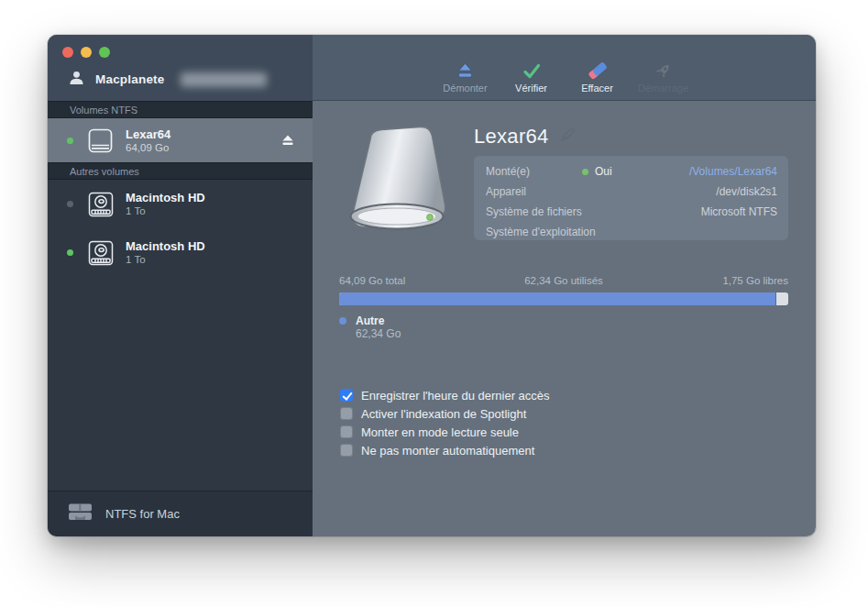 This screenshot has width=868, height=607. Describe the element at coordinates (378, 321) in the screenshot. I see `legend-label: Autre` at that location.